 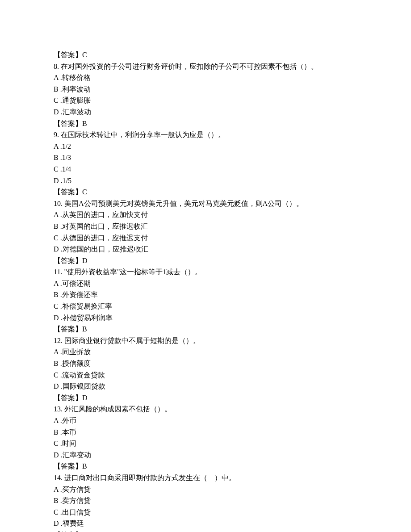 What do you see at coordinates (206, 215) in the screenshot?
I see `text-line: A .从英国的进口，应加快支付` at bounding box center [206, 215].